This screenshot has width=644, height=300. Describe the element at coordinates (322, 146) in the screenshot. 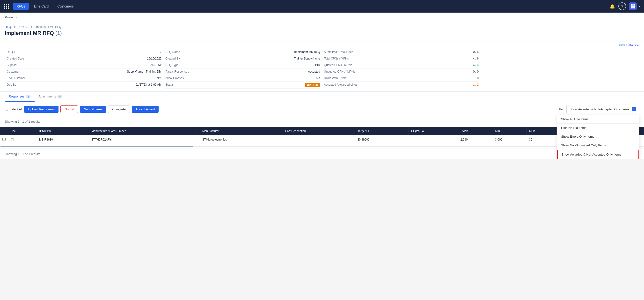

I see `horizontal-scrollbar` at that location.